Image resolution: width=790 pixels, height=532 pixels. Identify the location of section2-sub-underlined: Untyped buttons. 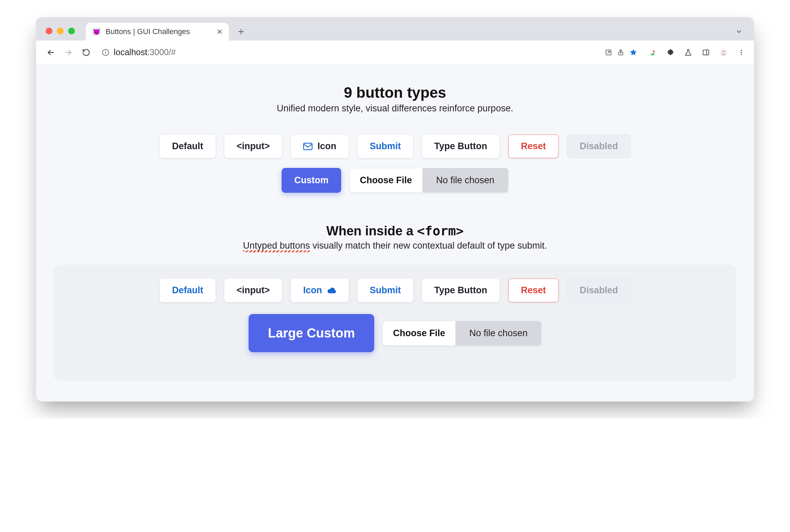
(276, 246).